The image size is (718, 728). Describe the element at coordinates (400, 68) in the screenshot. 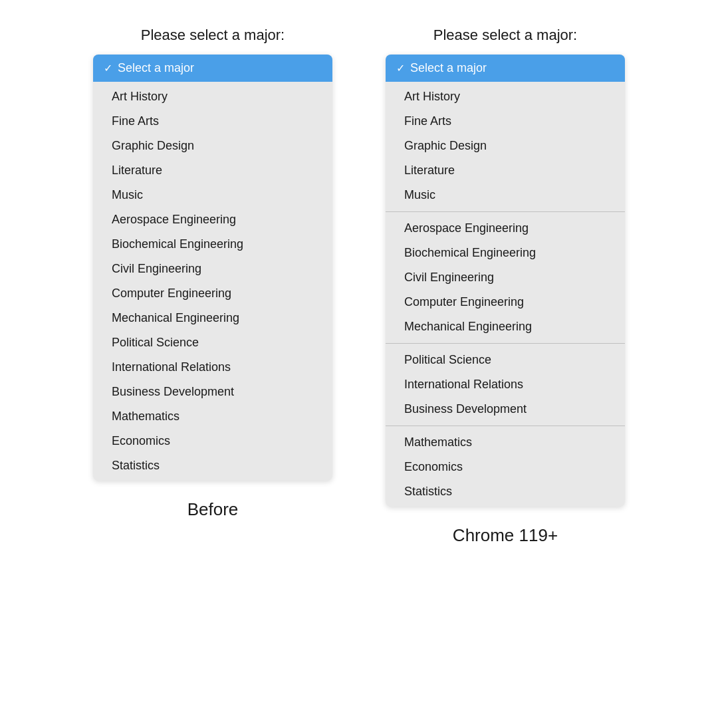

I see `right-checkmark-icon: ✓` at that location.